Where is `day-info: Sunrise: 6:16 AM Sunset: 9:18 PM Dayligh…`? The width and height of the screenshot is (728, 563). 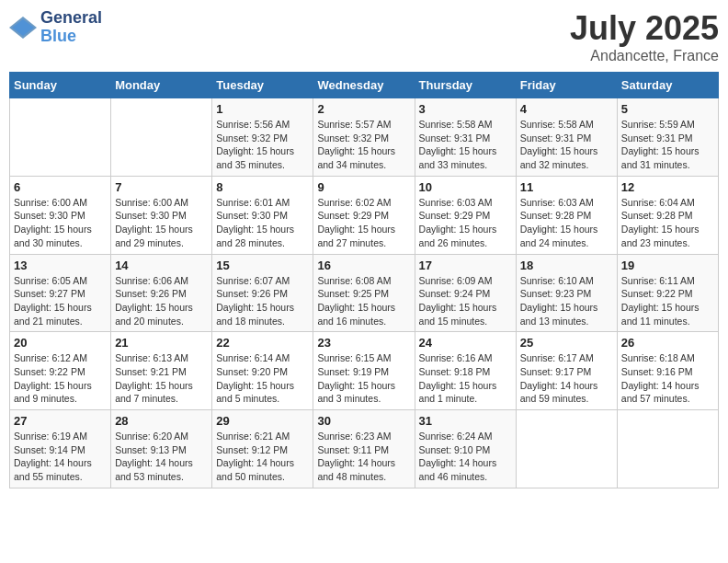 day-info: Sunrise: 6:16 AM Sunset: 9:18 PM Dayligh… is located at coordinates (465, 379).